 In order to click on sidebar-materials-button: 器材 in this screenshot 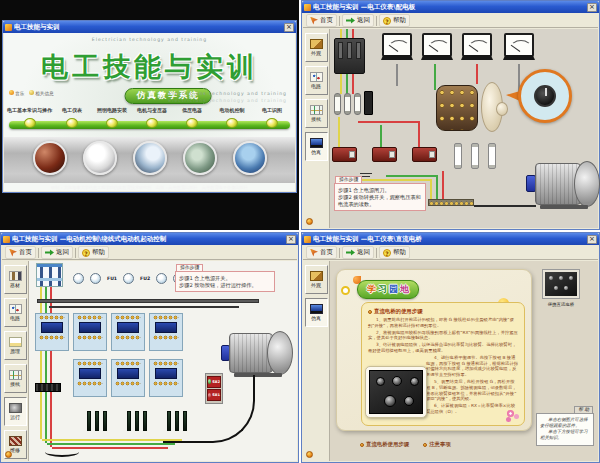, I will do `click(16, 280)`.